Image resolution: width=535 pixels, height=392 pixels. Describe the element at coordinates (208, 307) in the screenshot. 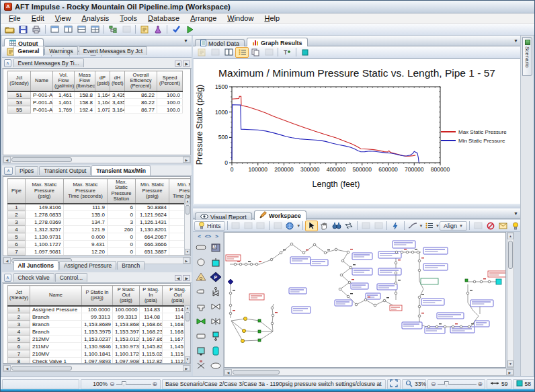

I see `toolbox-grid: AQP` at that location.